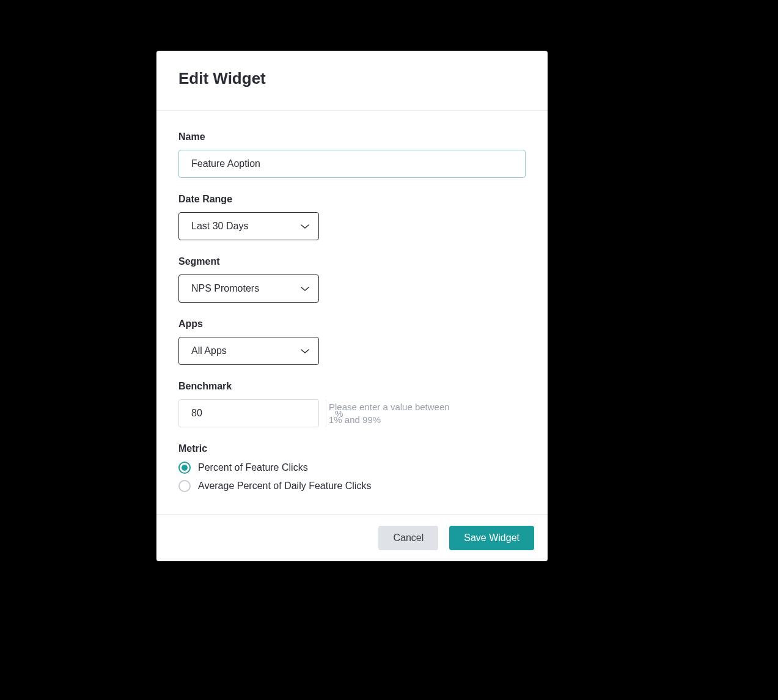 This screenshot has height=700, width=778. What do you see at coordinates (352, 538) in the screenshot?
I see `modal-footer: Cancel Save Widget` at bounding box center [352, 538].